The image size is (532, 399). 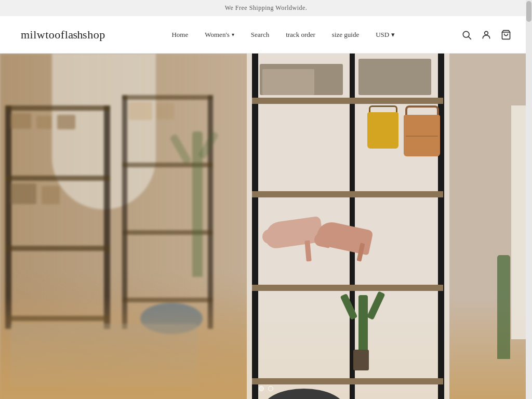 I want to click on currency-chevron-icon: ▾, so click(x=393, y=35).